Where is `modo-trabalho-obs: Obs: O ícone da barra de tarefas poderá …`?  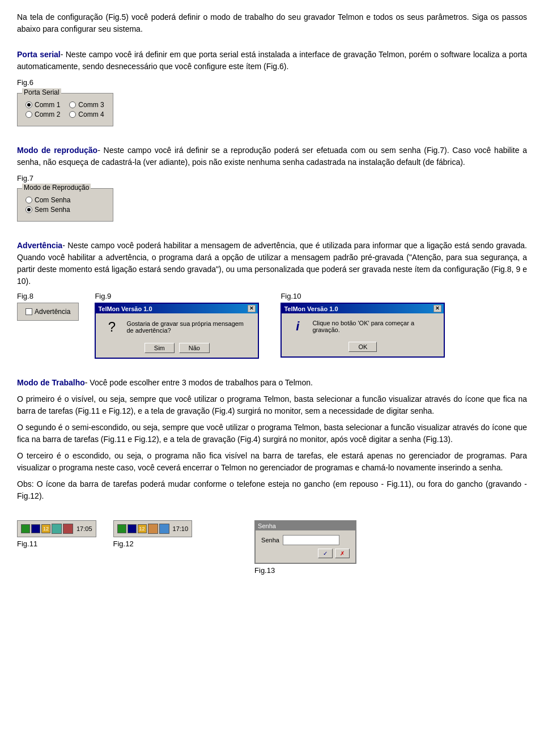 modo-trabalho-obs: Obs: O ícone da barra de tarefas poderá … is located at coordinates (272, 490).